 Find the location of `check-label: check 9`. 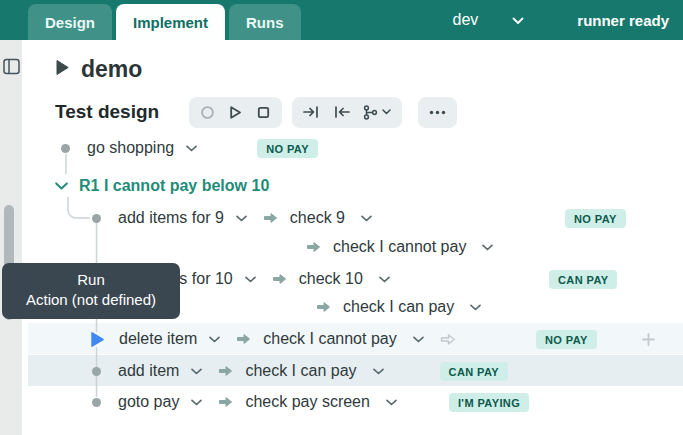

check-label: check 9 is located at coordinates (318, 218).